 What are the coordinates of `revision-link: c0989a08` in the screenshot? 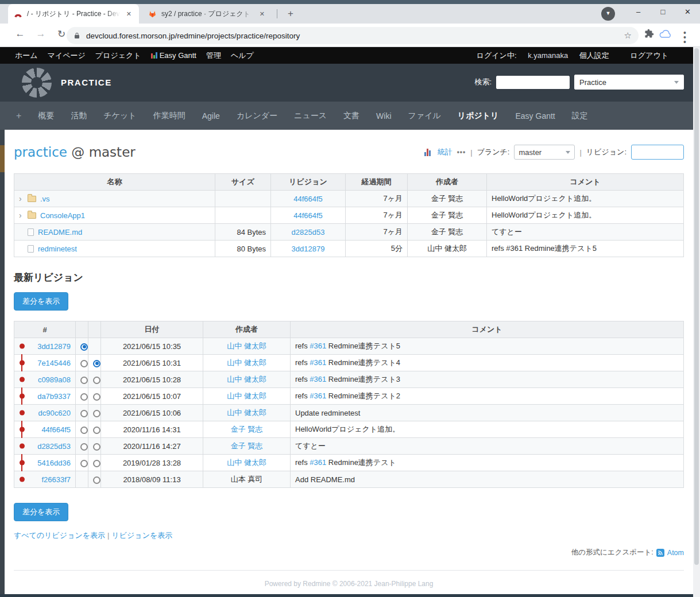 It's located at (54, 380).